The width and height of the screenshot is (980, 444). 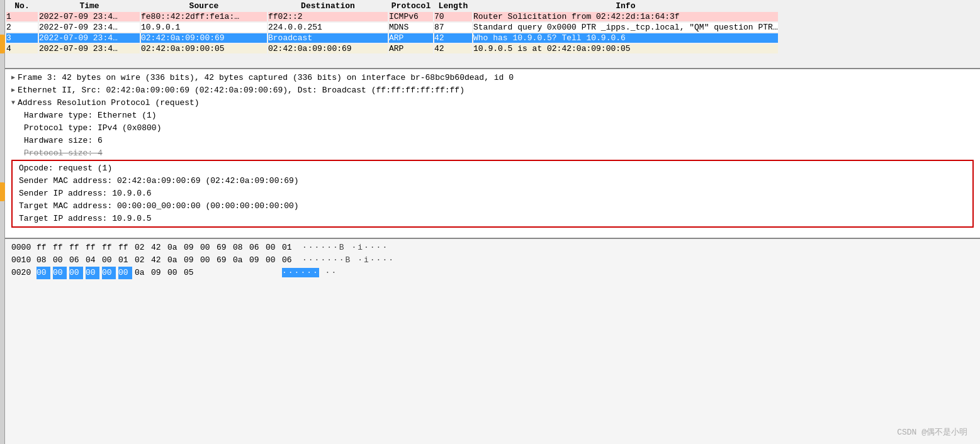 I want to click on table-header-row: No. Time Source Destination Protocol Len…, so click(x=392, y=6).